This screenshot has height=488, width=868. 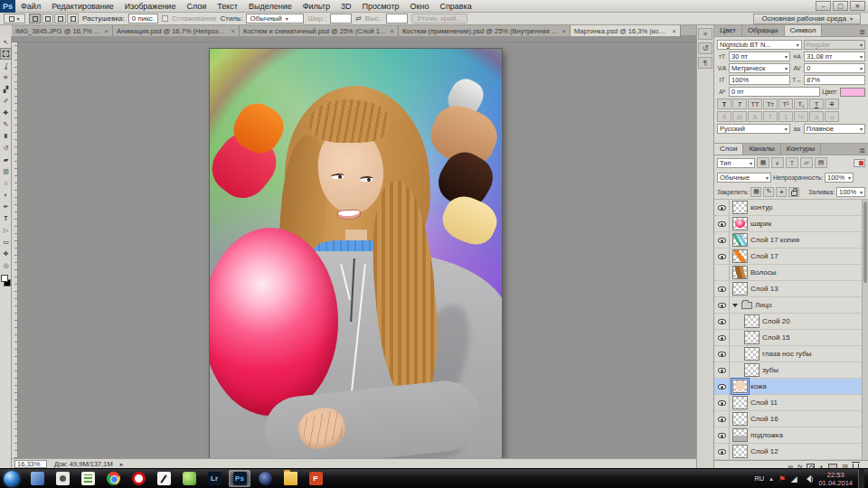 What do you see at coordinates (316, 479) in the screenshot?
I see `taskbar-app-powerpoint: P` at bounding box center [316, 479].